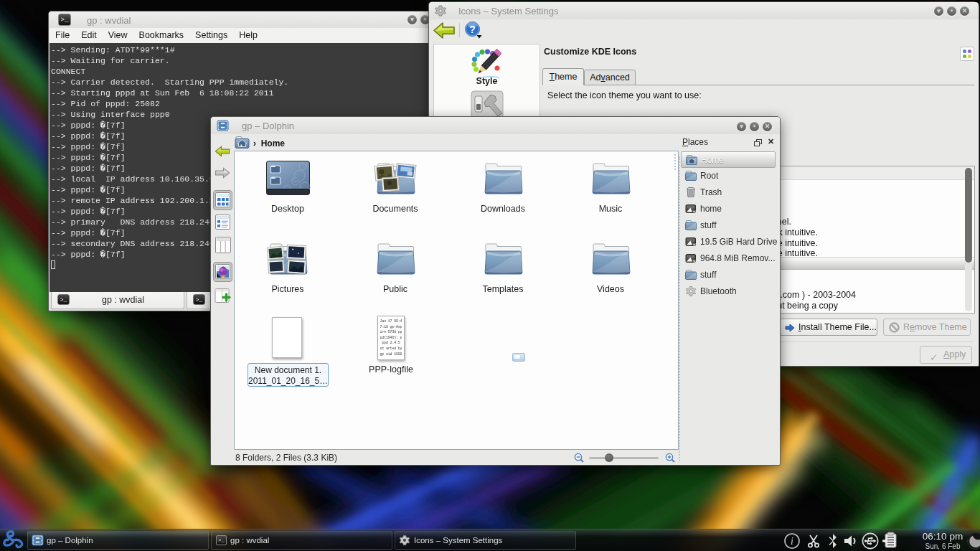 This screenshot has width=980, height=551. Describe the element at coordinates (792, 541) in the screenshot. I see `svg-text: i` at that location.